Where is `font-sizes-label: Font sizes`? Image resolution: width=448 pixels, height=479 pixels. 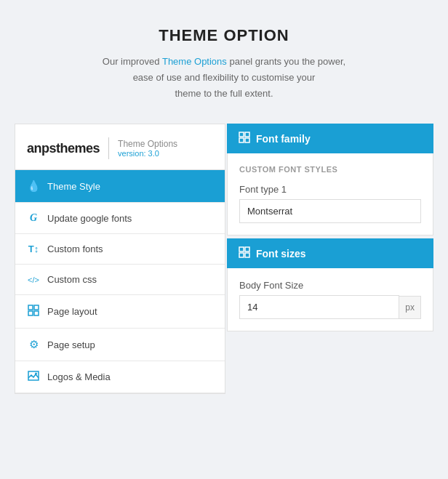
font-sizes-label: Font sizes is located at coordinates (281, 254).